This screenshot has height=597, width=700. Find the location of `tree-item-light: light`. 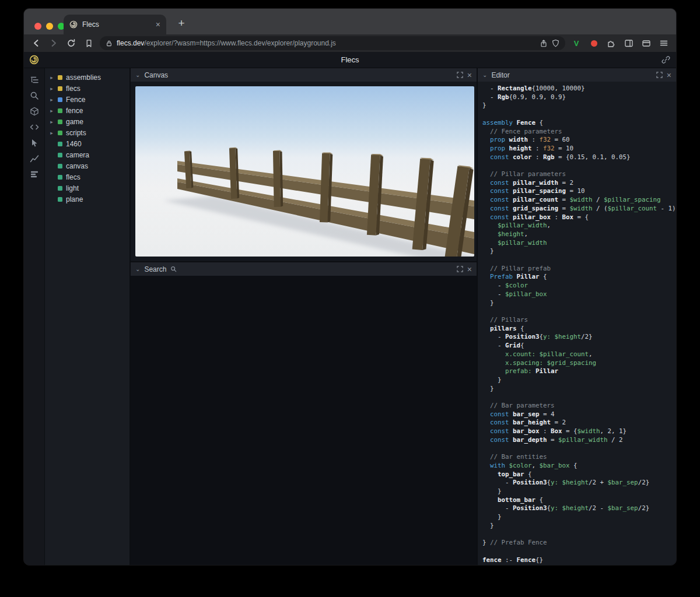

tree-item-light: light is located at coordinates (88, 188).